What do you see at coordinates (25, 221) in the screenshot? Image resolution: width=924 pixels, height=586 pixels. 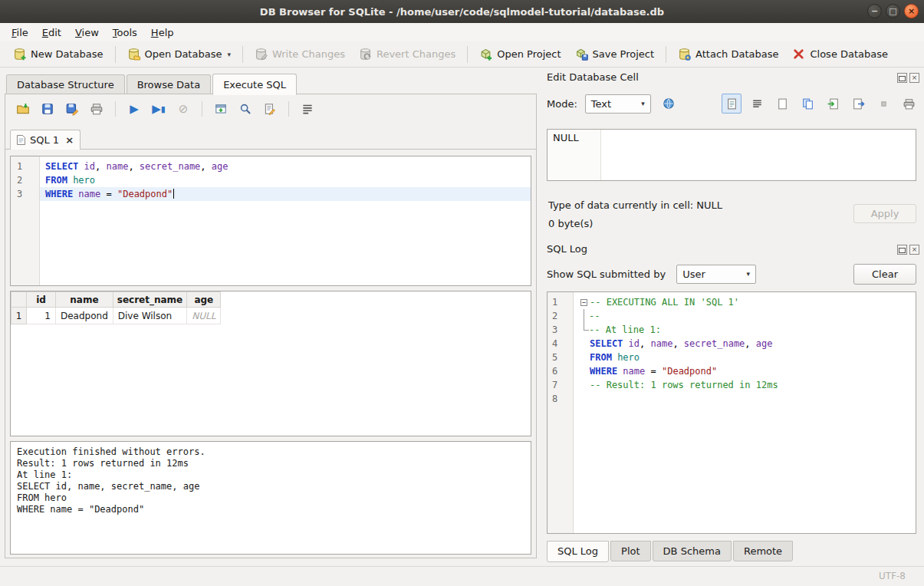 I see `editor-gutter: 123` at bounding box center [25, 221].